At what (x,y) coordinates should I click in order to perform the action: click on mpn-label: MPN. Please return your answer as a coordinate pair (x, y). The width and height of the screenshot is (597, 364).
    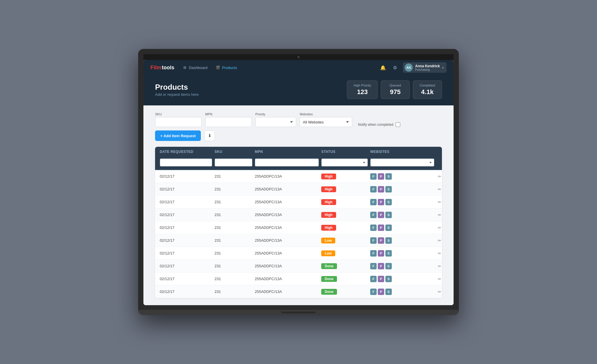
    Looking at the image, I should click on (229, 114).